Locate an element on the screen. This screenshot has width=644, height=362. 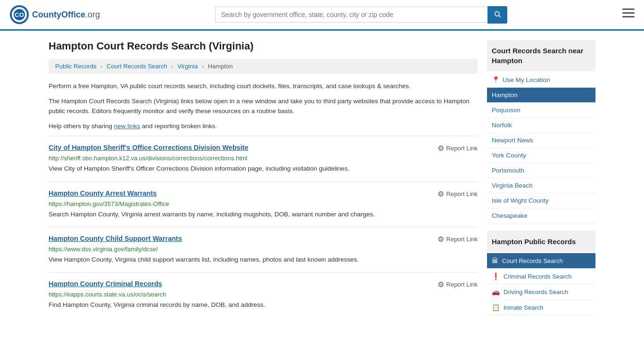
logo-text: CountyOffice.org is located at coordinates (66, 15).